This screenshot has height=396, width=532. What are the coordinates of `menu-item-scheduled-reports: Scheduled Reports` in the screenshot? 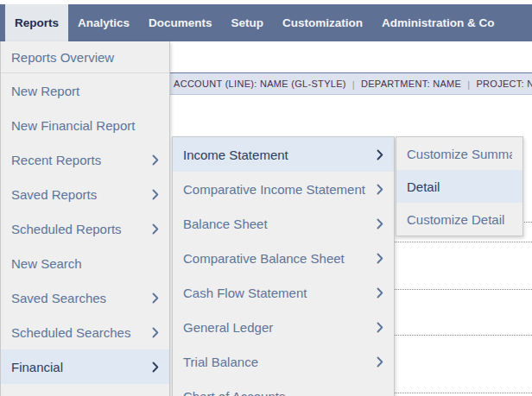 It's located at (85, 229).